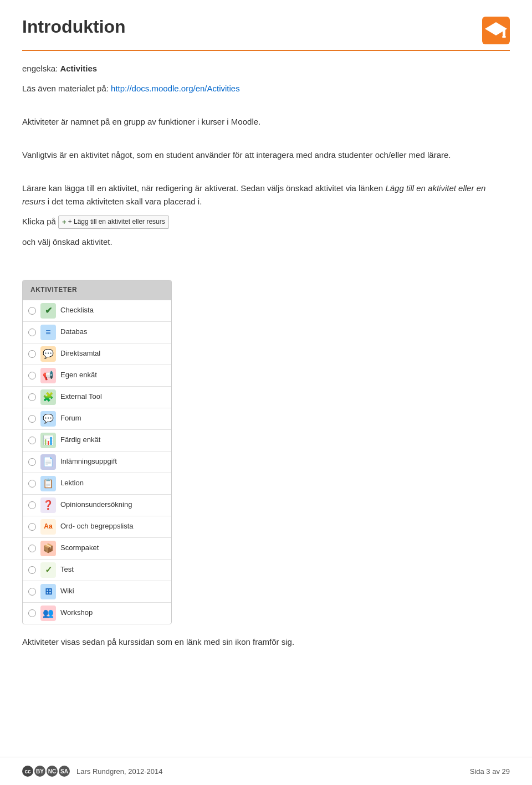 The height and width of the screenshot is (785, 532). I want to click on activities-panel: AKTIVITETER ✔Checklista≡Databas💬Direktsa…, so click(97, 452).